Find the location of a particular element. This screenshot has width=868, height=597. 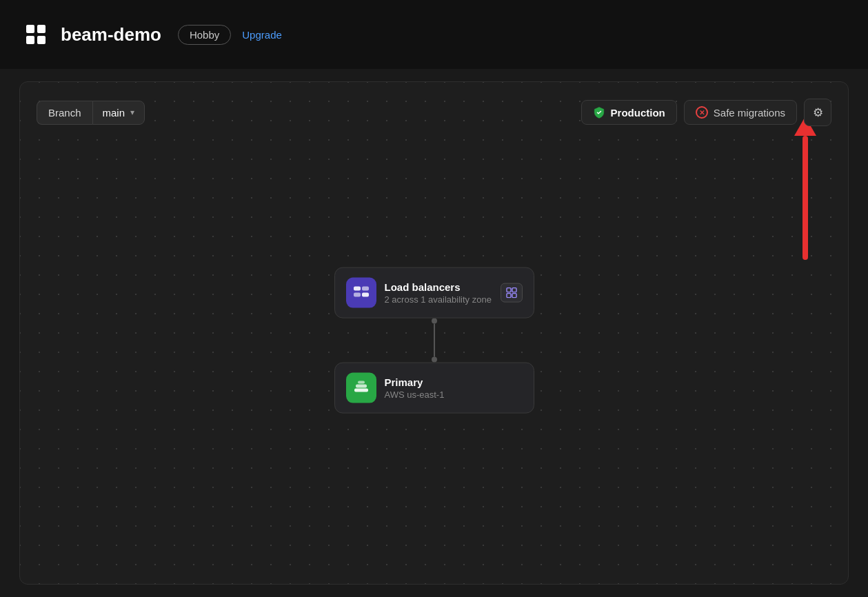

upgrade-link: Upgrade is located at coordinates (262, 34).